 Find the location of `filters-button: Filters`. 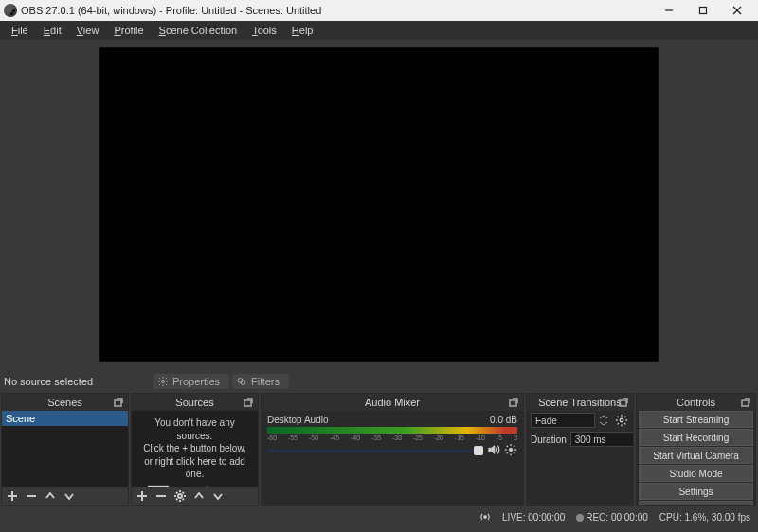

filters-button: Filters is located at coordinates (261, 381).